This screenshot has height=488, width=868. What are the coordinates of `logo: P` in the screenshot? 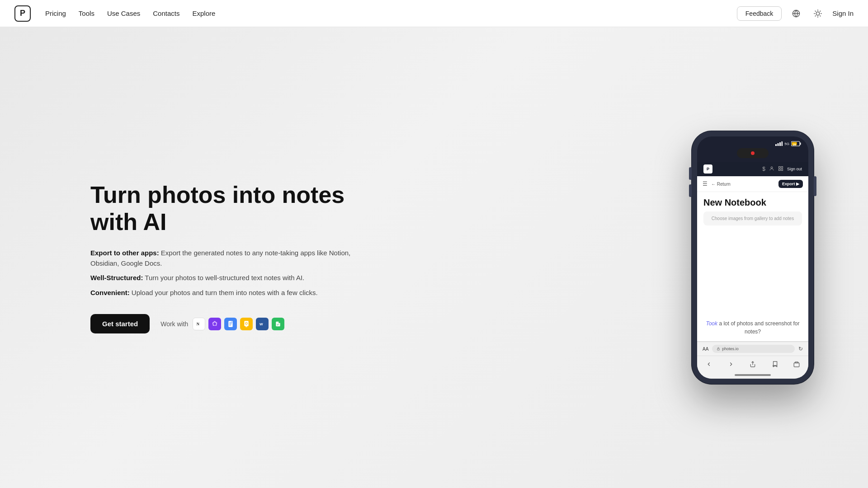 It's located at (23, 14).